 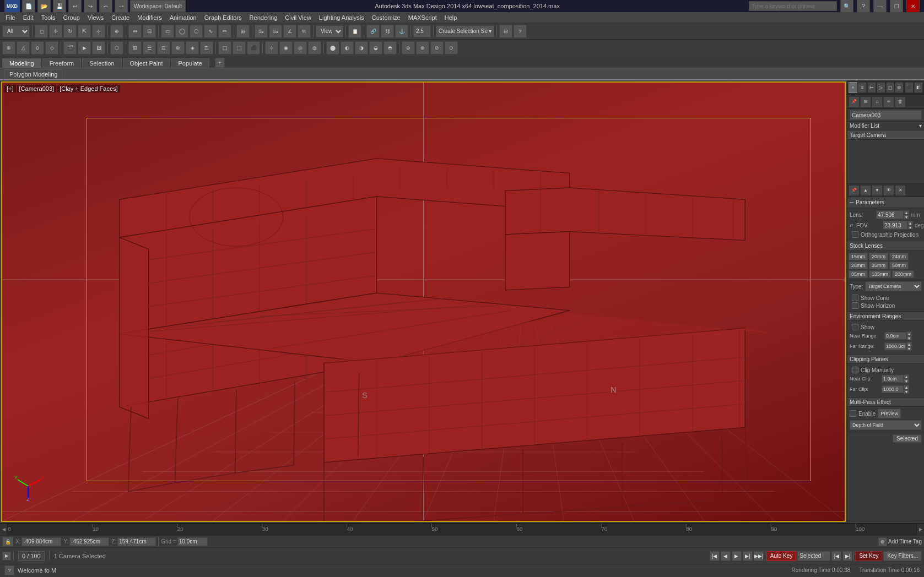 I want to click on link-btn: 🔗, so click(x=373, y=31).